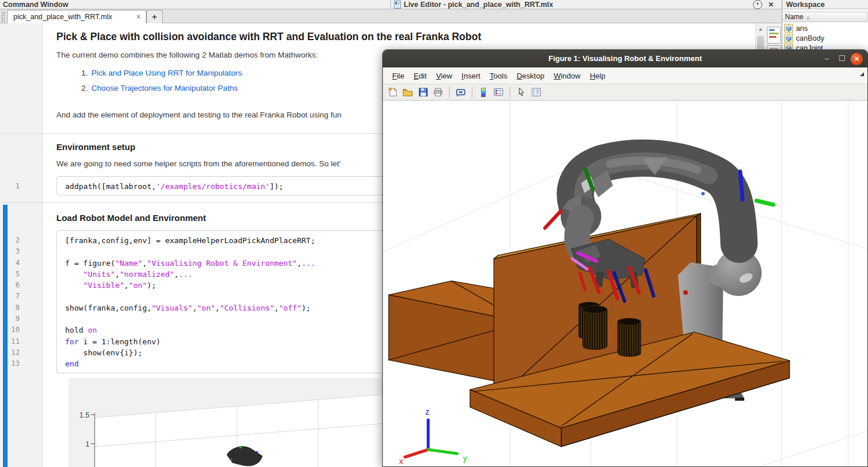 Image resolution: width=868 pixels, height=467 pixels. I want to click on menu-tools: Tools, so click(498, 76).